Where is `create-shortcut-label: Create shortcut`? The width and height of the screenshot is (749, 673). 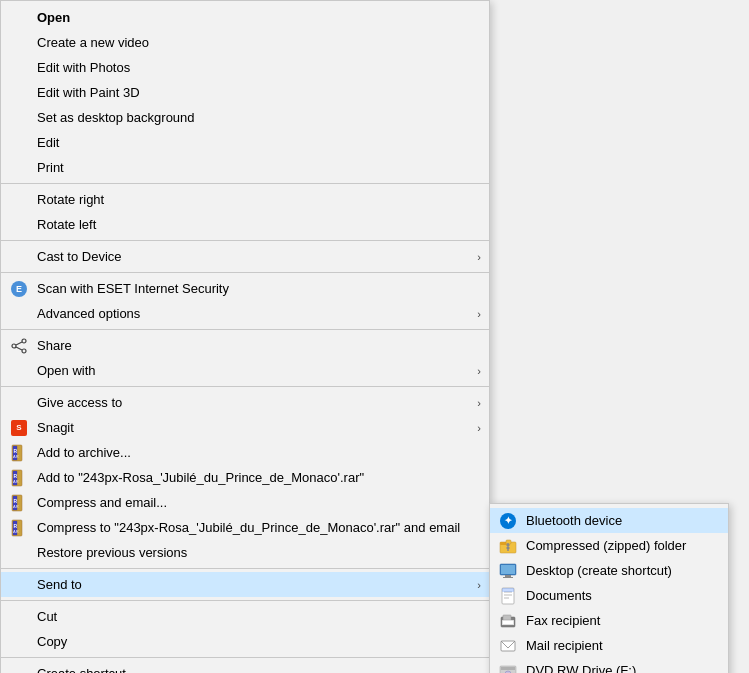 create-shortcut-label: Create shortcut is located at coordinates (82, 670).